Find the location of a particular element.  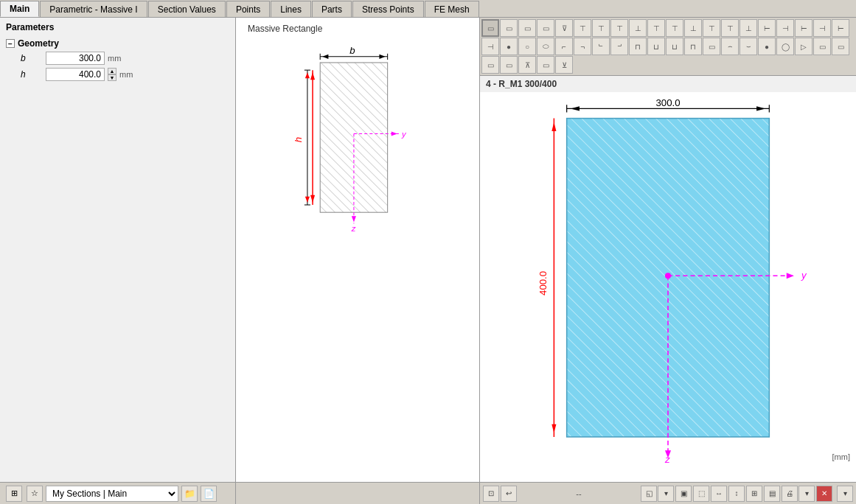

view-icon-6: ⊞ is located at coordinates (754, 494).